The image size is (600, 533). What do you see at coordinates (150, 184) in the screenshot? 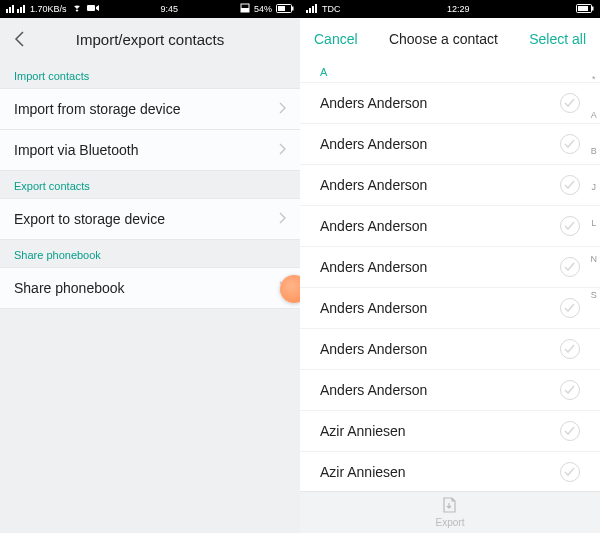
I see `section-label-export: Export contacts` at bounding box center [150, 184].